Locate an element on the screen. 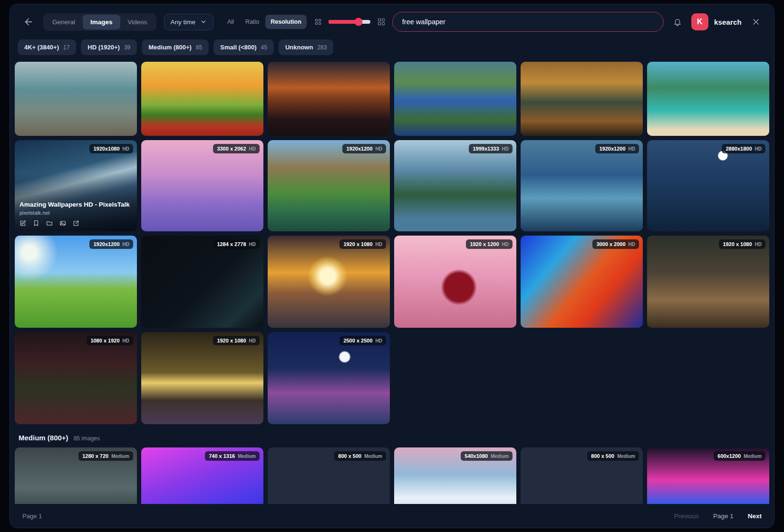 The height and width of the screenshot is (532, 784). mode-resolution: Resolution is located at coordinates (286, 22).